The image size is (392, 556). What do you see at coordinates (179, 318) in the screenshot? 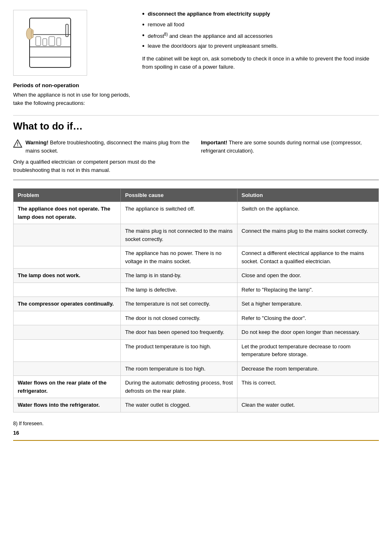
I see `cause-cell: The door is not closed correctly.` at bounding box center [179, 318].